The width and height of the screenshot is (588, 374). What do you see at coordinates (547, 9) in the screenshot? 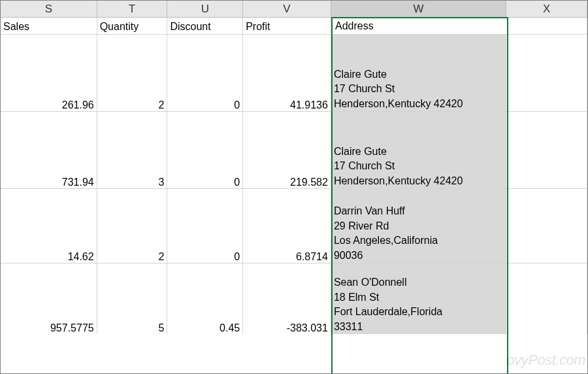
I see `col-header-X: X` at bounding box center [547, 9].